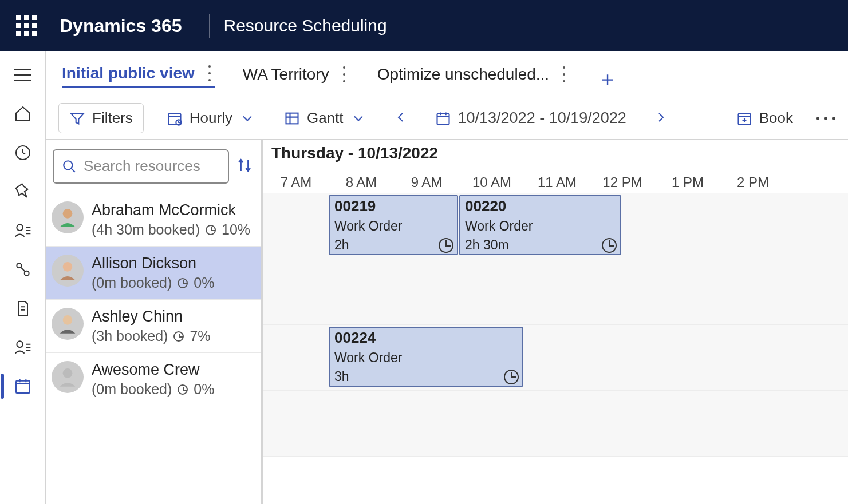 The height and width of the screenshot is (504, 848). Describe the element at coordinates (23, 278) in the screenshot. I see `left-rail` at that location.